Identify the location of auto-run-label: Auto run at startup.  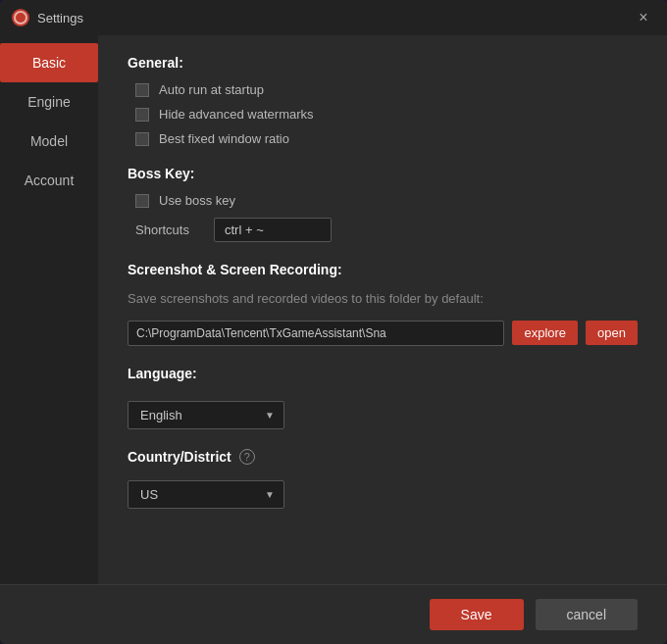
(212, 90).